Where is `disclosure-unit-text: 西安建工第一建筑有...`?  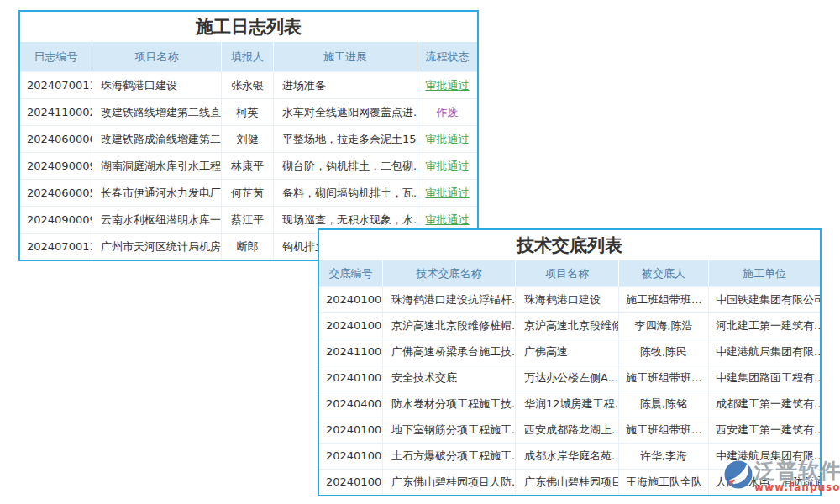 disclosure-unit-text: 西安建工第一建筑有... is located at coordinates (764, 430).